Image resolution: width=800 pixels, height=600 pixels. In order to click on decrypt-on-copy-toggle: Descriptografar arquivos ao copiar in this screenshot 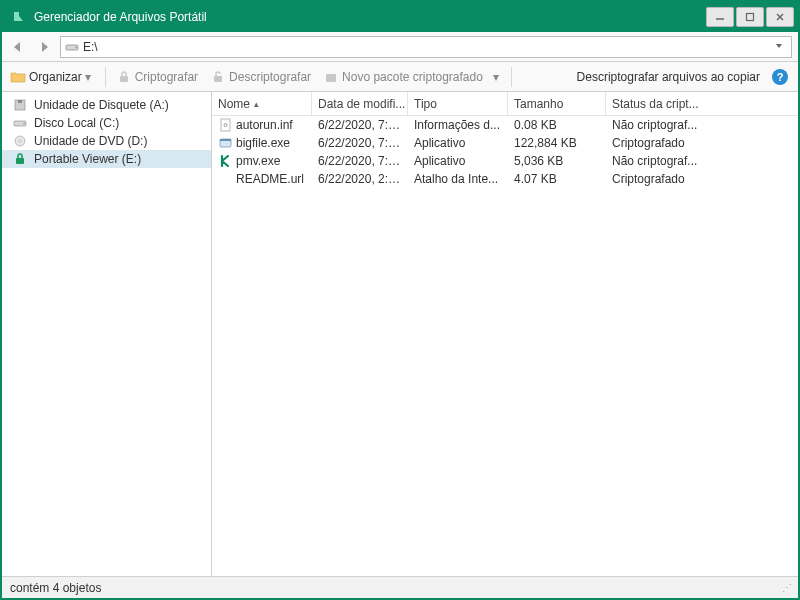, I will do `click(670, 77)`.